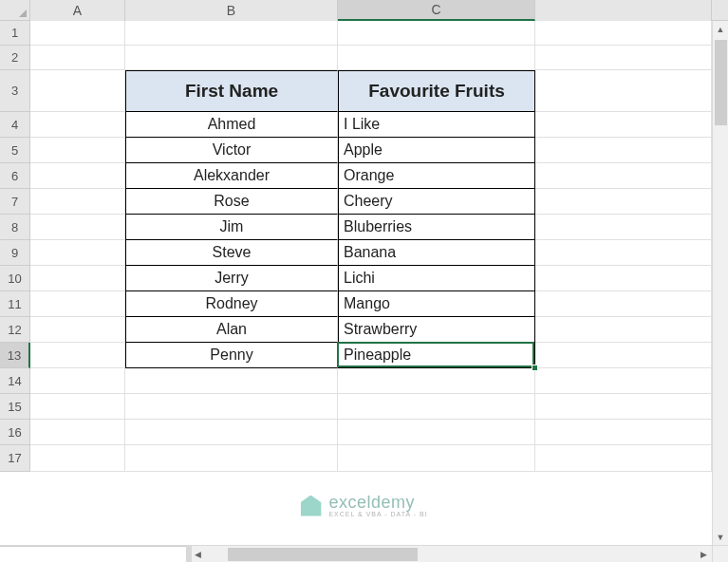  What do you see at coordinates (437, 228) in the screenshot?
I see `fruit-8: Bluberries` at bounding box center [437, 228].